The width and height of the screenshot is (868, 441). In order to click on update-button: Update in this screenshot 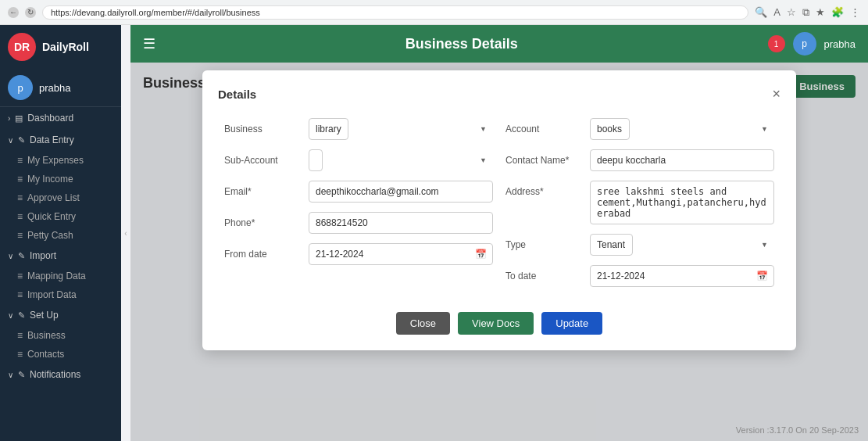, I will do `click(572, 324)`.